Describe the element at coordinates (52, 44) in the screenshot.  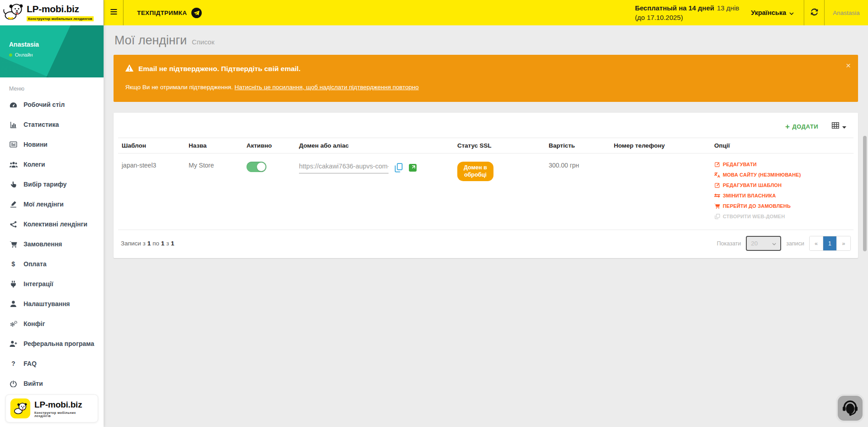
I see `sidebar-username: Anastasia` at that location.